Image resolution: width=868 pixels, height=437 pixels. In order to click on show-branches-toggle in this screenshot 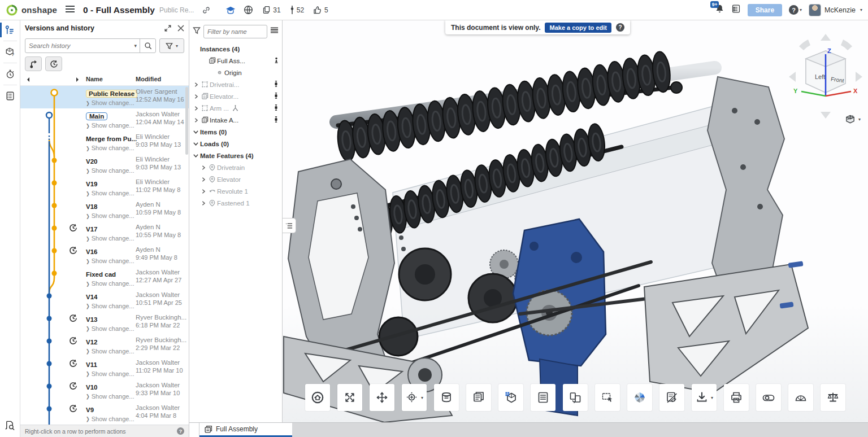, I will do `click(33, 64)`.